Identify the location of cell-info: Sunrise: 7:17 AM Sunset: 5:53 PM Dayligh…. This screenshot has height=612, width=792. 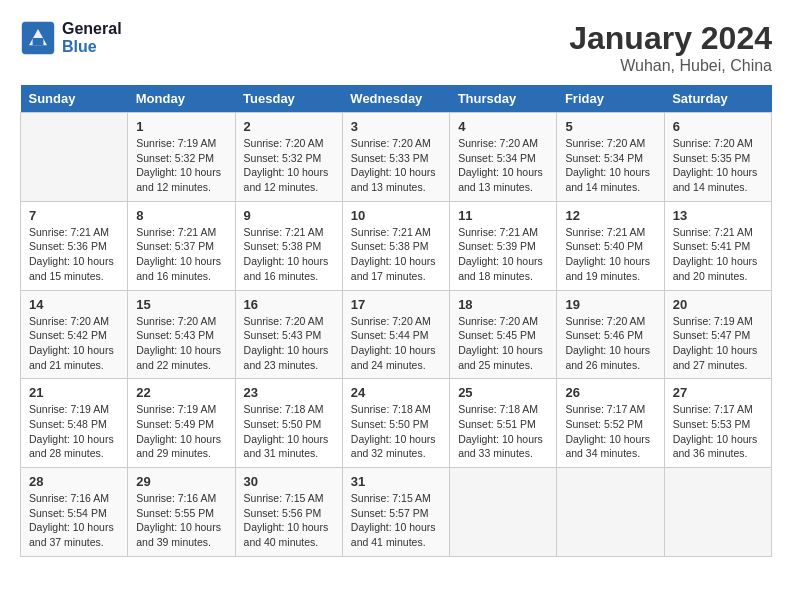
(718, 432).